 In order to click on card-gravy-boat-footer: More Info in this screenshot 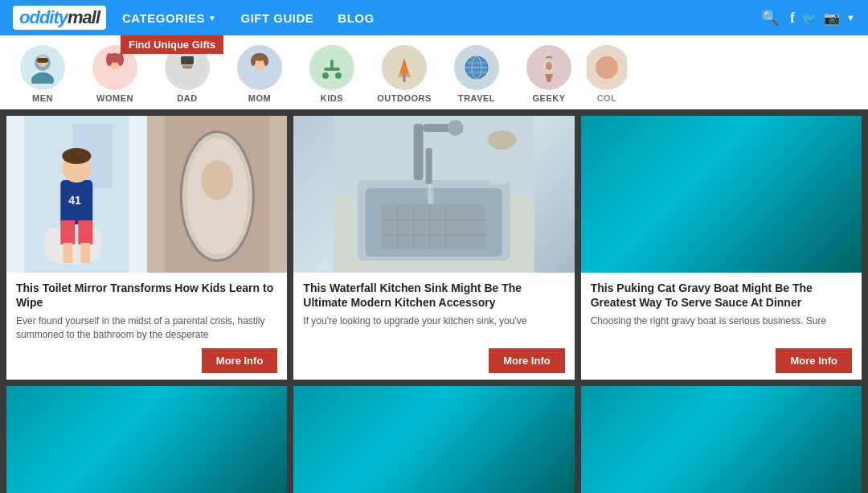, I will do `click(722, 360)`.